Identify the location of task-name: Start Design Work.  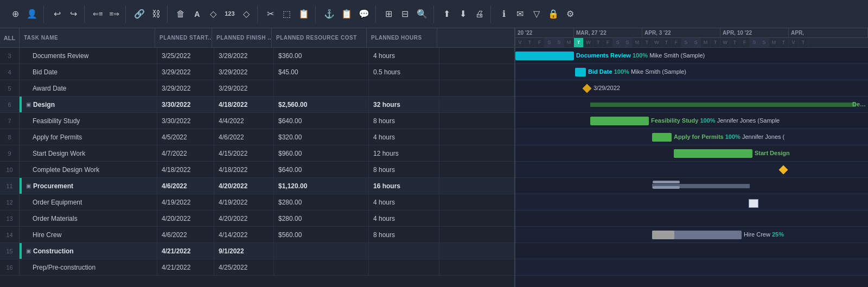
(90, 153).